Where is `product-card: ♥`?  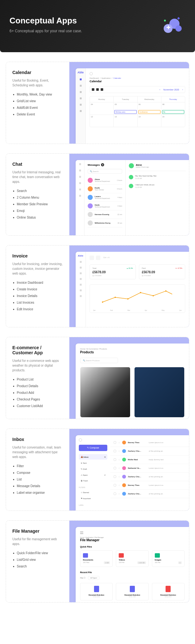 product-card: ♥ is located at coordinates (105, 392).